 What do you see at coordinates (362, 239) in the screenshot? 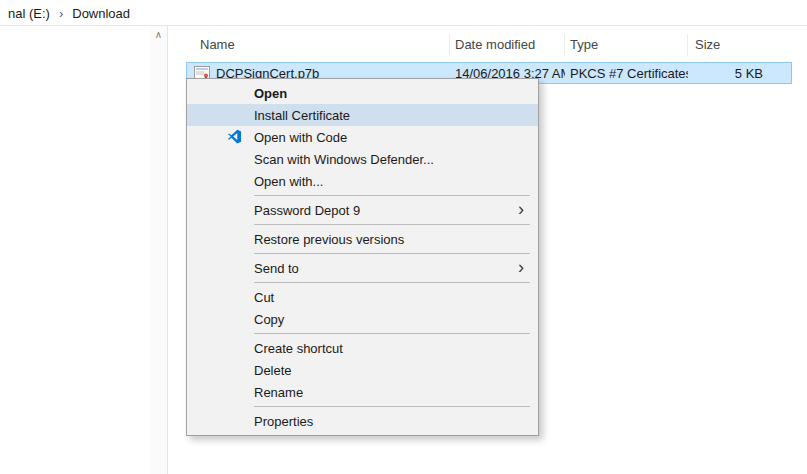
I see `menu-item-restore-previous-versions: Restore previous versions` at bounding box center [362, 239].